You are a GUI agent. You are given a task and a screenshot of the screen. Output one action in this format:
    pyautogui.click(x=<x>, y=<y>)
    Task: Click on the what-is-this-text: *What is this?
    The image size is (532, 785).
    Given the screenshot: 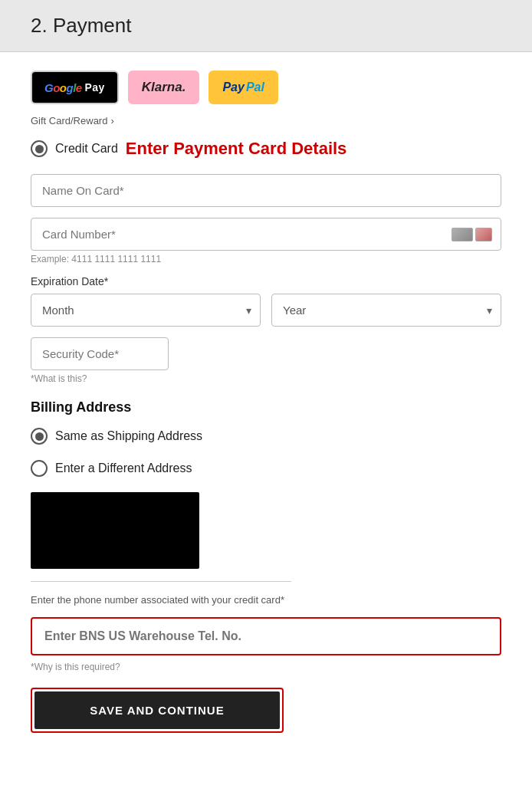 What is the action you would take?
    pyautogui.click(x=266, y=379)
    